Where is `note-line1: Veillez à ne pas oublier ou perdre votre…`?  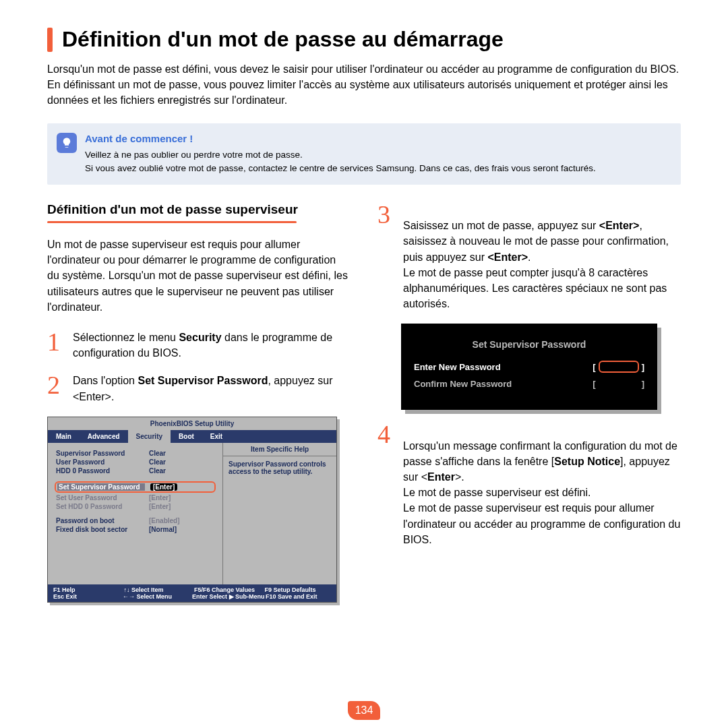 note-line1: Veillez à ne pas oublier ou perdre votre… is located at coordinates (340, 155).